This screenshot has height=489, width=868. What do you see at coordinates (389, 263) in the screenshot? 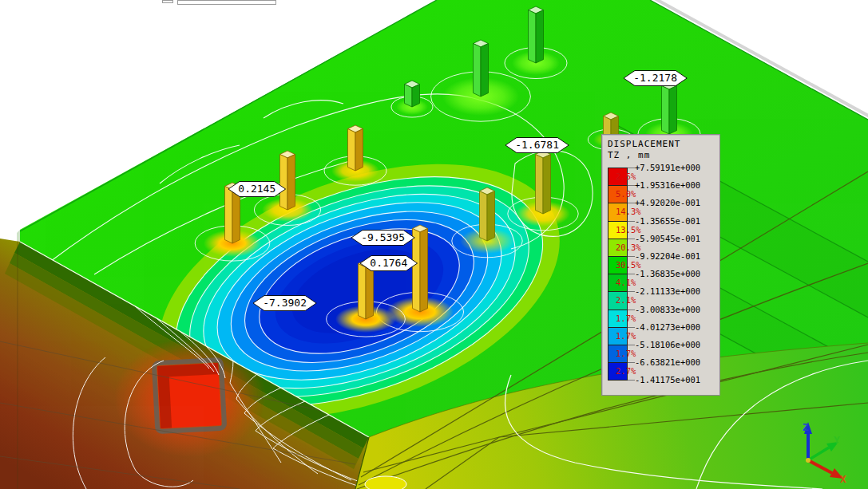
I see `probe-flag: 0.1764` at bounding box center [389, 263].